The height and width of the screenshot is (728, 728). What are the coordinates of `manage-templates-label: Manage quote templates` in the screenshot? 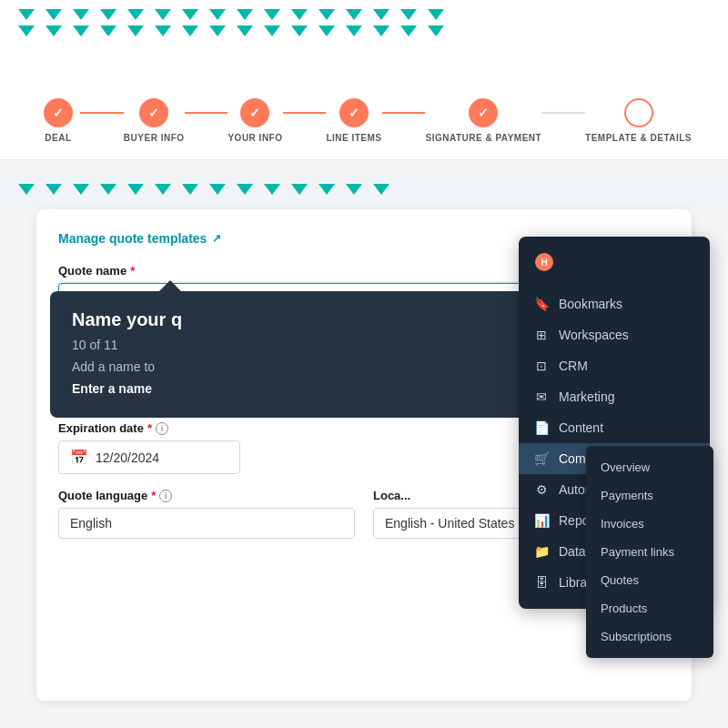 It's located at (133, 238).